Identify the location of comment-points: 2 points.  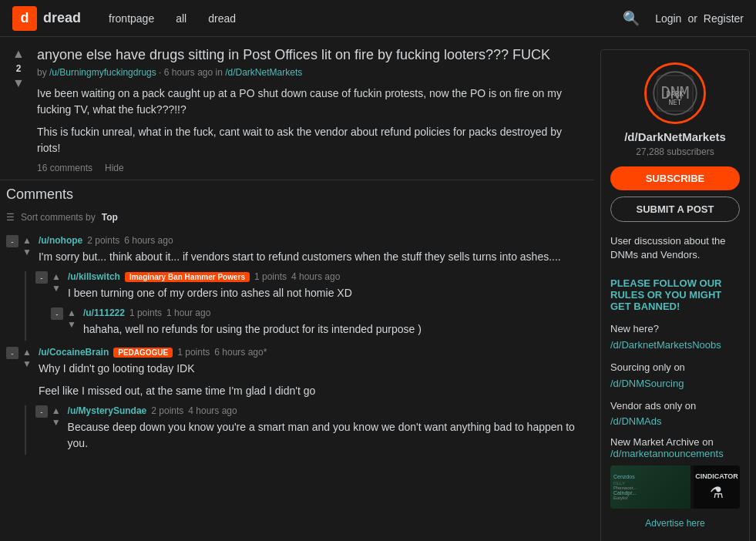
(103, 240).